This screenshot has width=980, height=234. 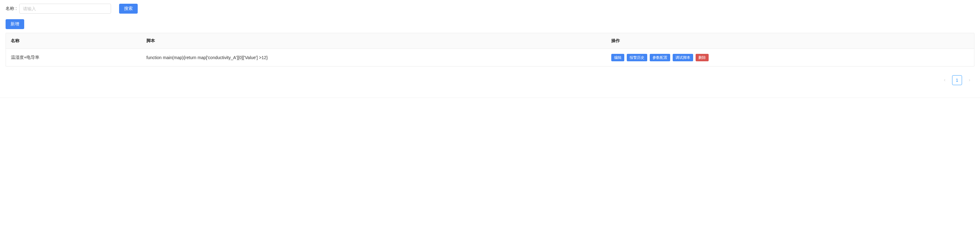 I want to click on cell-actions: 编辑 报警历史 参数配置 调试脚本 删除, so click(x=791, y=58).